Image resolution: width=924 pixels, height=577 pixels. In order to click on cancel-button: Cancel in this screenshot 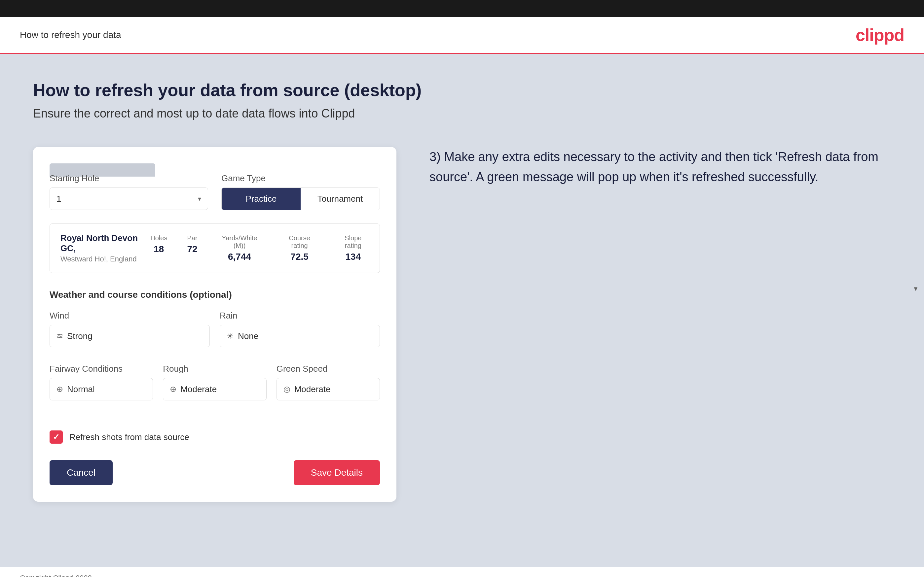, I will do `click(81, 473)`.